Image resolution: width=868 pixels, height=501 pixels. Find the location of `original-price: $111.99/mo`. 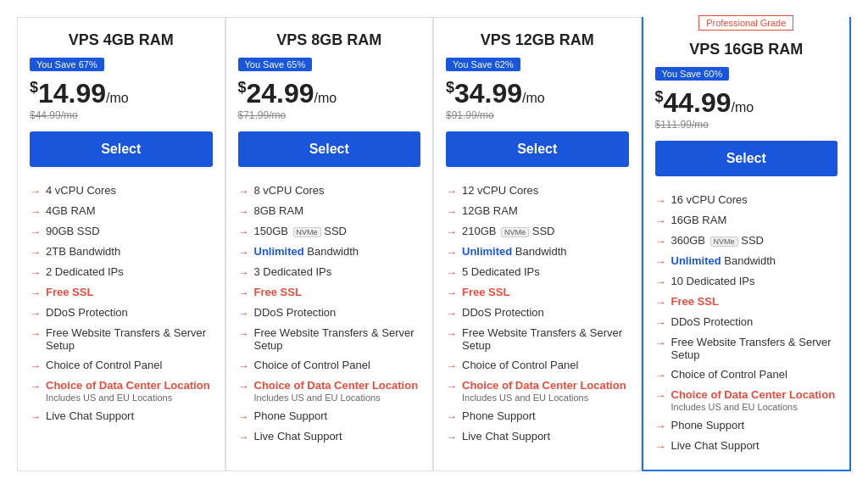

original-price: $111.99/mo is located at coordinates (747, 125).